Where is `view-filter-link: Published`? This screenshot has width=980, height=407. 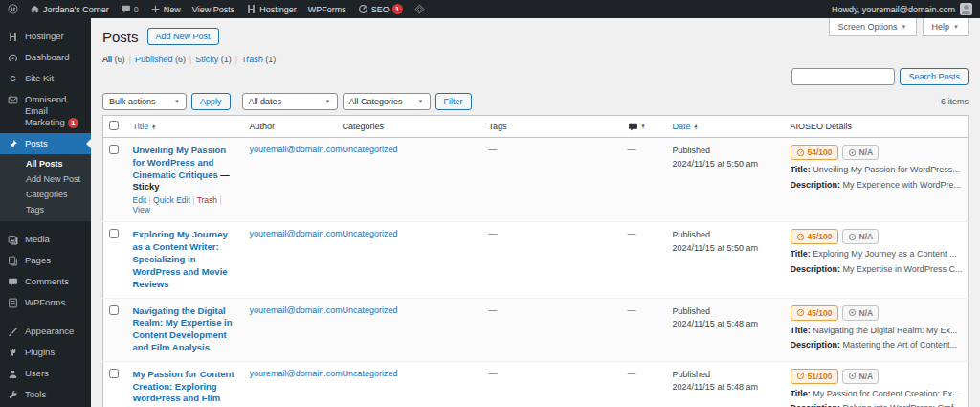 view-filter-link: Published is located at coordinates (154, 59).